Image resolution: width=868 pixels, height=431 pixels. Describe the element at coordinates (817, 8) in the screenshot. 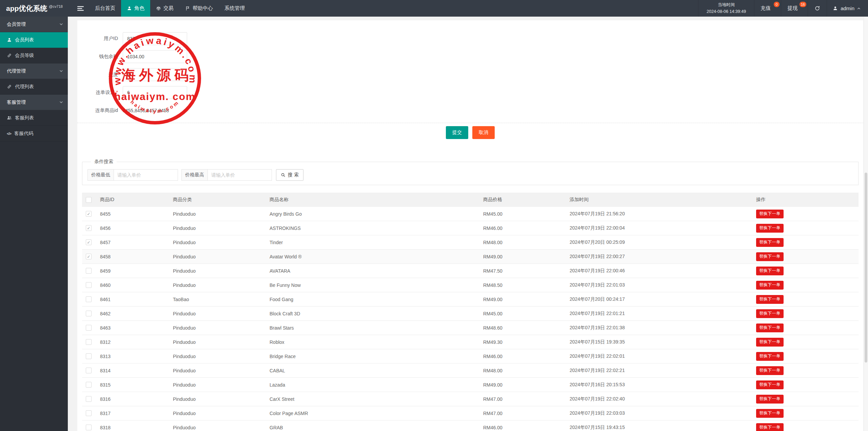

I see `refresh-icon` at that location.